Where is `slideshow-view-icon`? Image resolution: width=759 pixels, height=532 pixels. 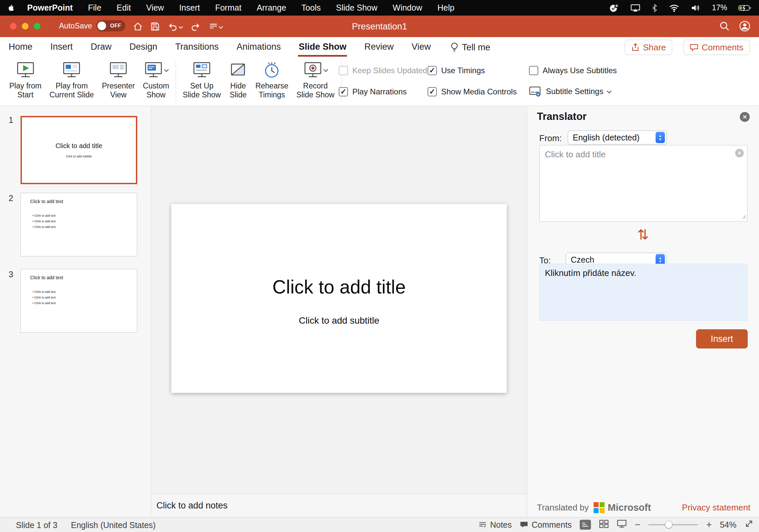 slideshow-view-icon is located at coordinates (622, 524).